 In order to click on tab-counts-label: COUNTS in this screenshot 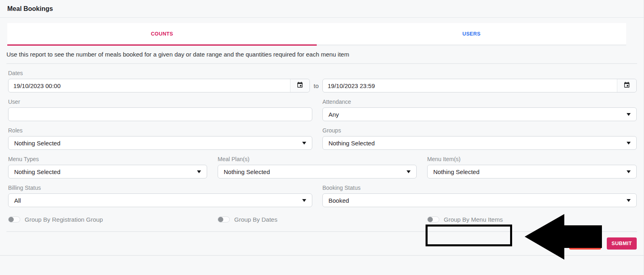, I will do `click(162, 34)`.